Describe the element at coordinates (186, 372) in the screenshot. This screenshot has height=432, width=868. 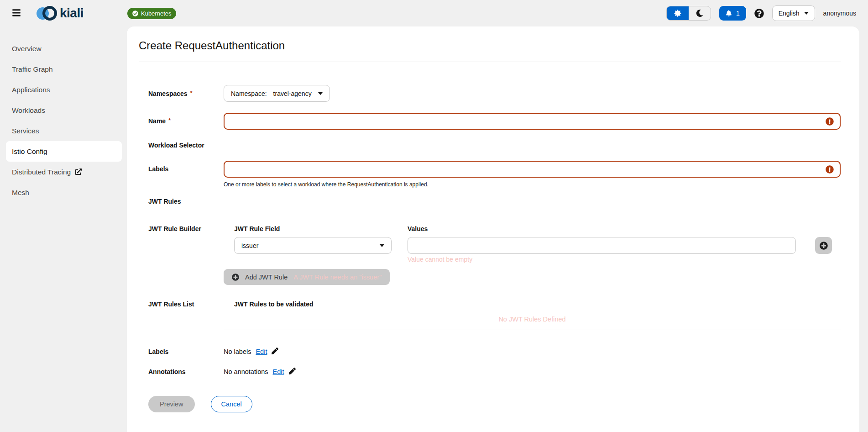
I see `annotations-meta-label: Annotations` at that location.